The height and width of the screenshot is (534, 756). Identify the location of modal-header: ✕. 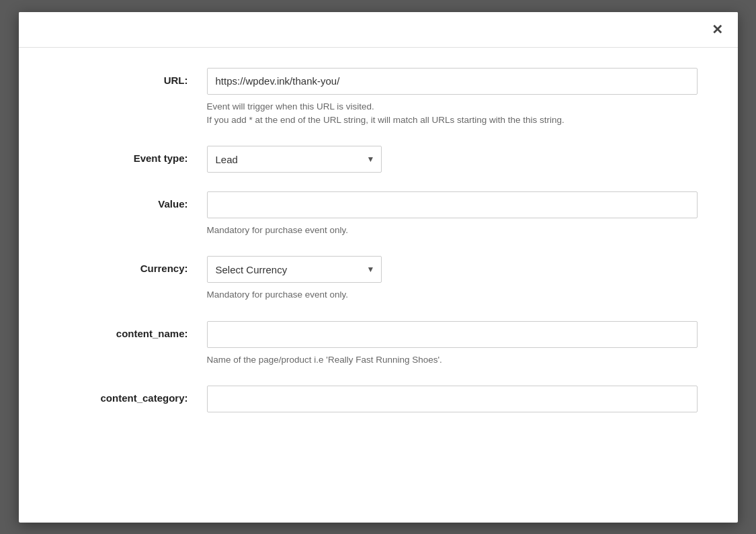
(378, 30).